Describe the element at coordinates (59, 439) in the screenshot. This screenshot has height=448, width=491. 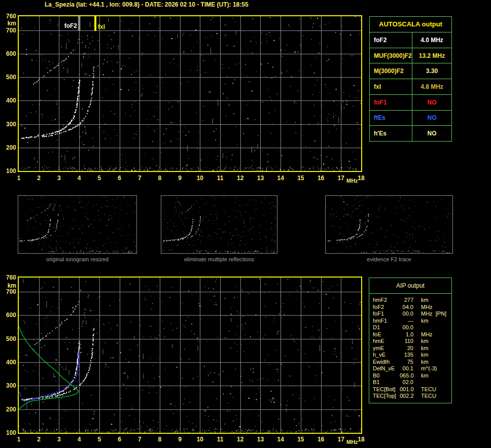
I see `bottom-x-tick-3: 3` at that location.